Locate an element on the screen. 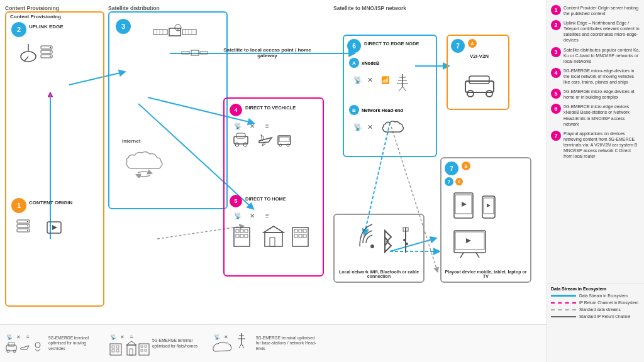  headend-icons: 📡 ✕ is located at coordinates (393, 129).